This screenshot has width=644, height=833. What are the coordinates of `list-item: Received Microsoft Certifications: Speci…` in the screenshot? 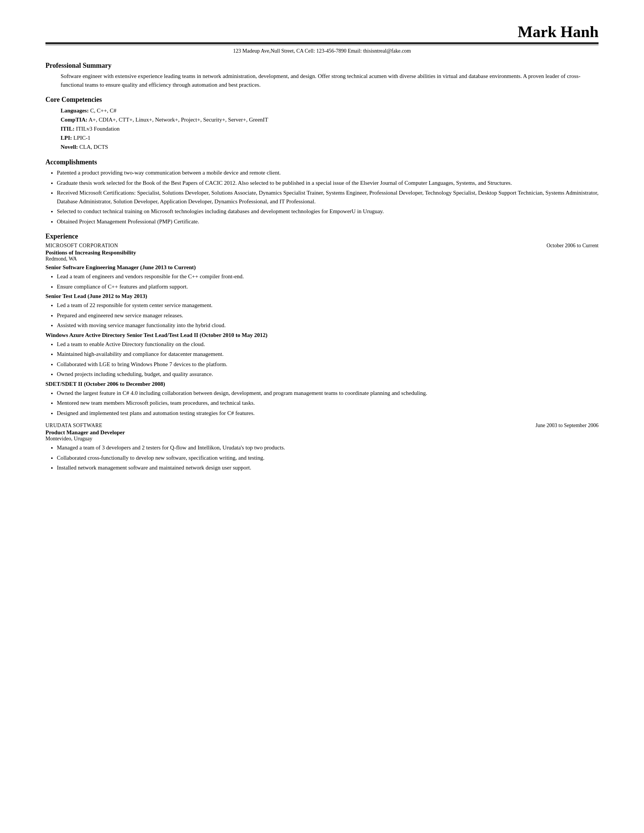 It's located at (328, 197).